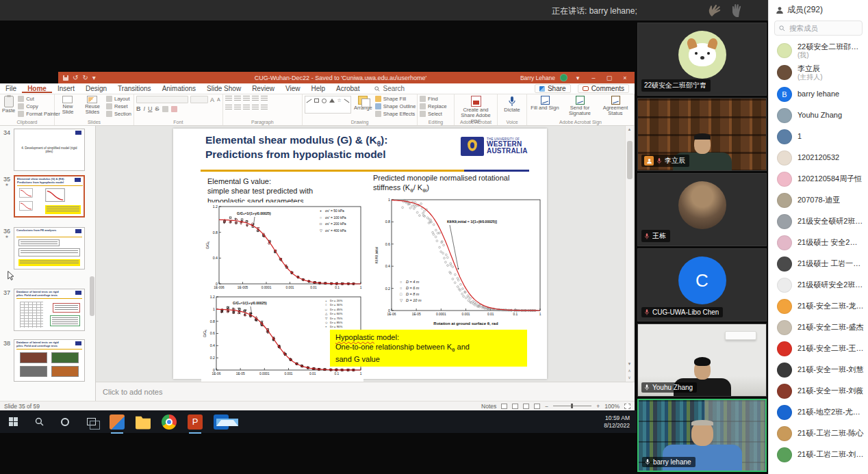 The height and width of the screenshot is (474, 868). I want to click on save-icon, so click(66, 78).